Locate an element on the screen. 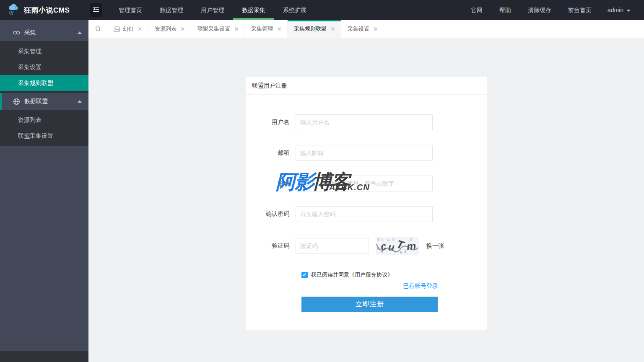 Image resolution: width=644 pixels, height=362 pixels. captcha-input is located at coordinates (332, 246).